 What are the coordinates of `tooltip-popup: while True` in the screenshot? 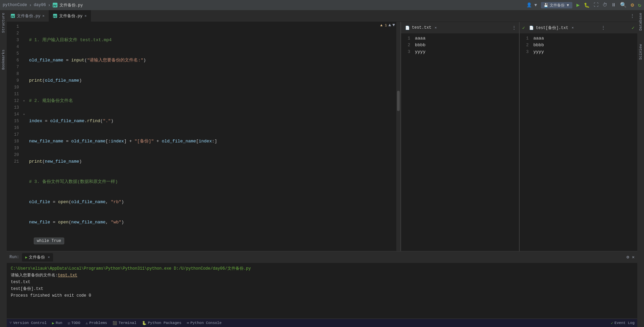 It's located at (49, 241).